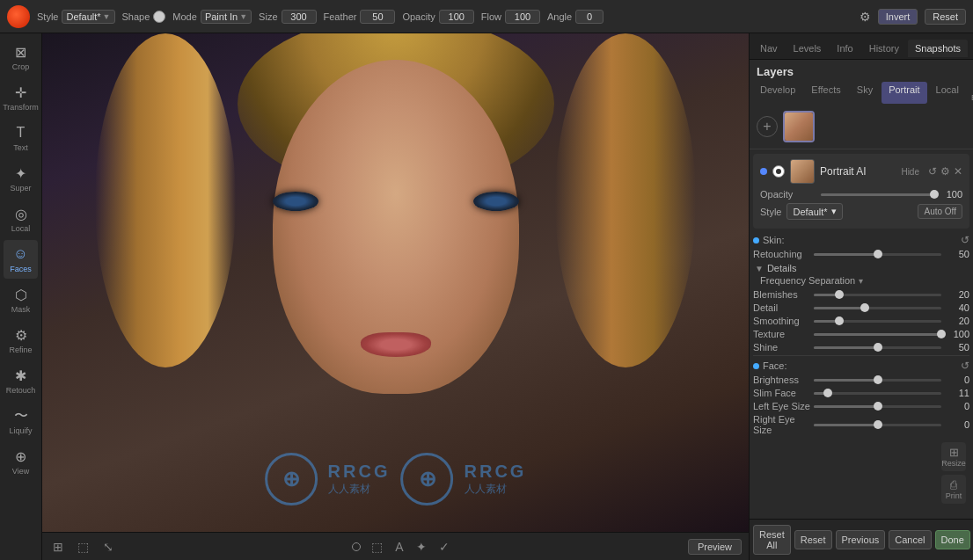 This screenshot has height=560, width=973. Describe the element at coordinates (878, 406) in the screenshot. I see `left-eye-slider` at that location.